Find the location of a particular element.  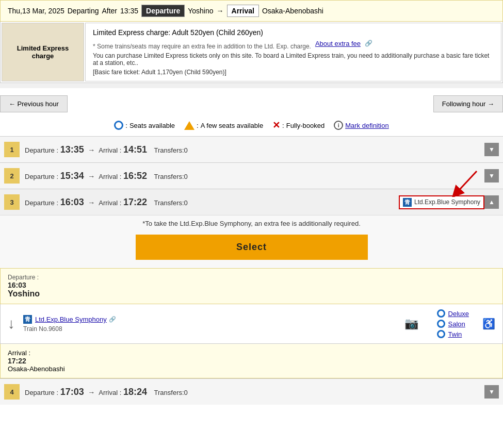

row2-arr-label: Arrival : is located at coordinates (111, 176).